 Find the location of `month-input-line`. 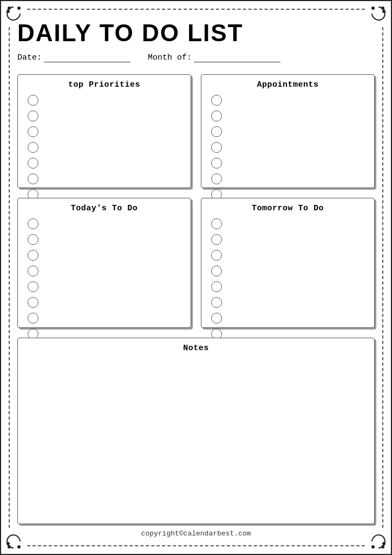

month-input-line is located at coordinates (237, 59).